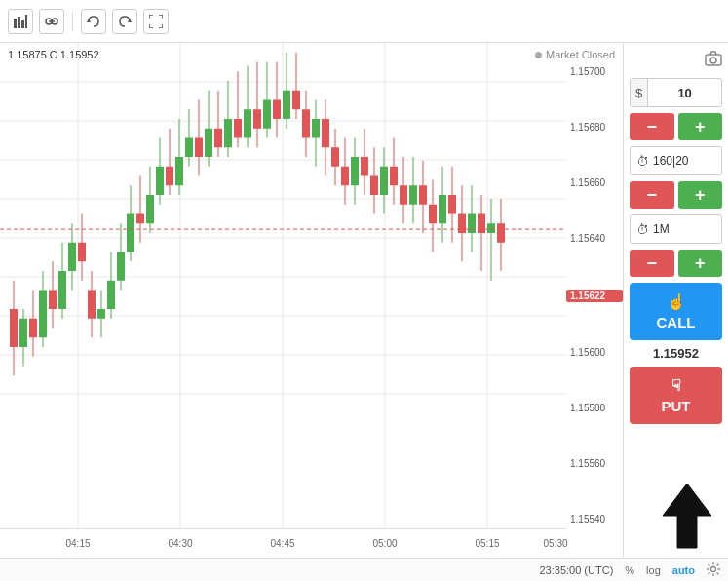 This screenshot has height=581, width=728. I want to click on undo-icon, so click(94, 21).